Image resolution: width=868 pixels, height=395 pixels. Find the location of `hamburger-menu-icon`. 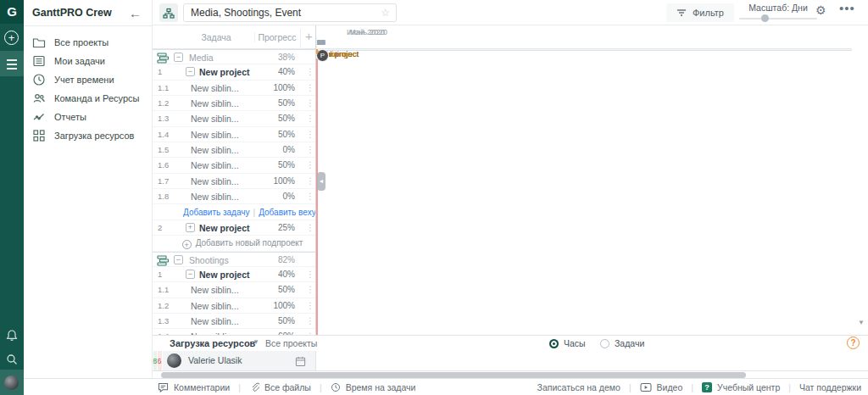

hamburger-menu-icon is located at coordinates (12, 64).